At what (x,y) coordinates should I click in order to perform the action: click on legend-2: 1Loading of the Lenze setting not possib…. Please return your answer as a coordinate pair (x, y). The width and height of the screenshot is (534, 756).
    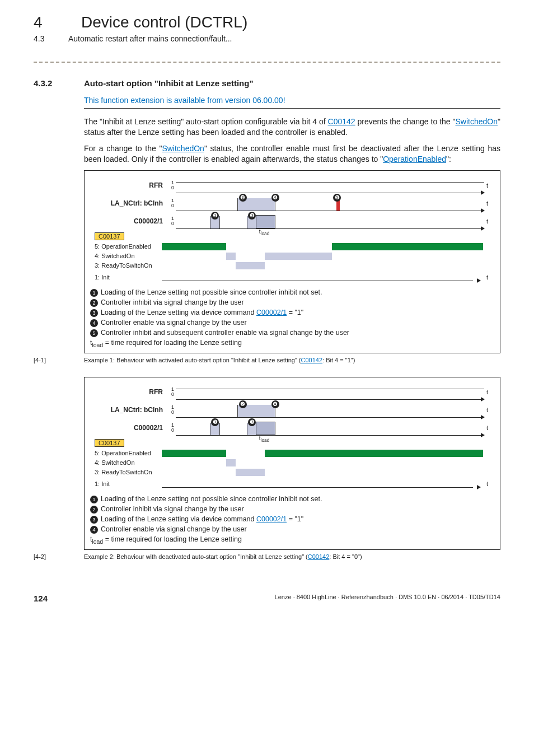
    Looking at the image, I should click on (292, 520).